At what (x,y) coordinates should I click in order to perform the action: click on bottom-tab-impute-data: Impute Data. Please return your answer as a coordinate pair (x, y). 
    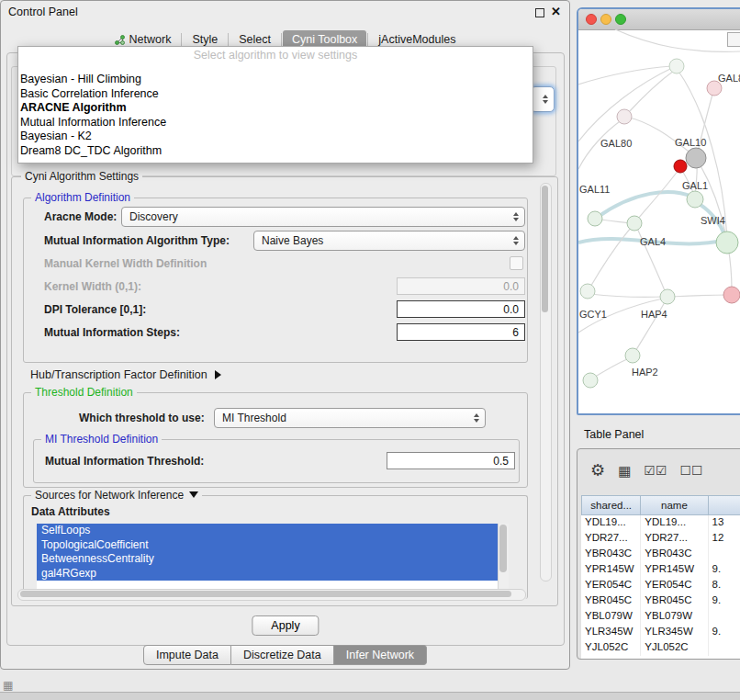
    Looking at the image, I should click on (187, 655).